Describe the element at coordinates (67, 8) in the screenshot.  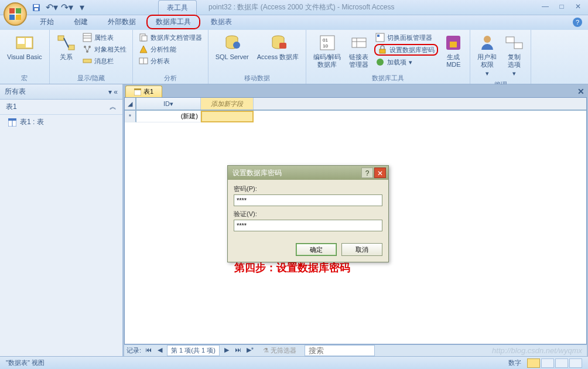
I see `redo-icon: ↷▾` at that location.